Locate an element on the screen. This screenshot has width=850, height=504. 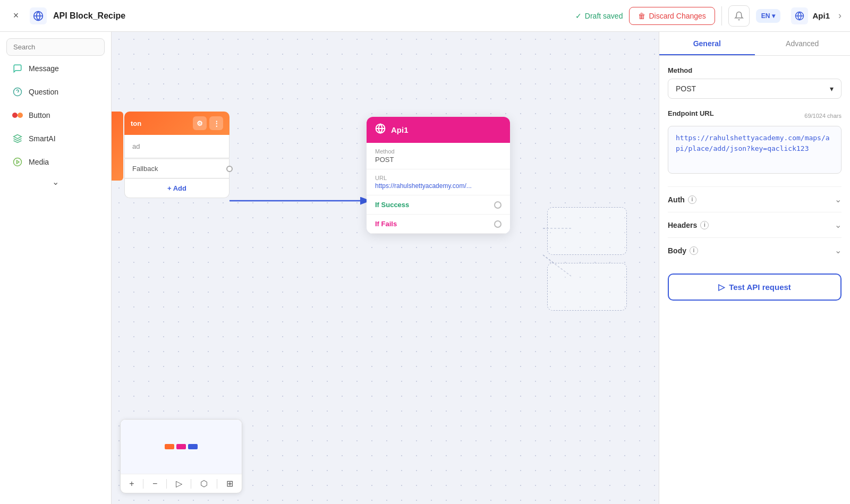
question-icon is located at coordinates (18, 92).